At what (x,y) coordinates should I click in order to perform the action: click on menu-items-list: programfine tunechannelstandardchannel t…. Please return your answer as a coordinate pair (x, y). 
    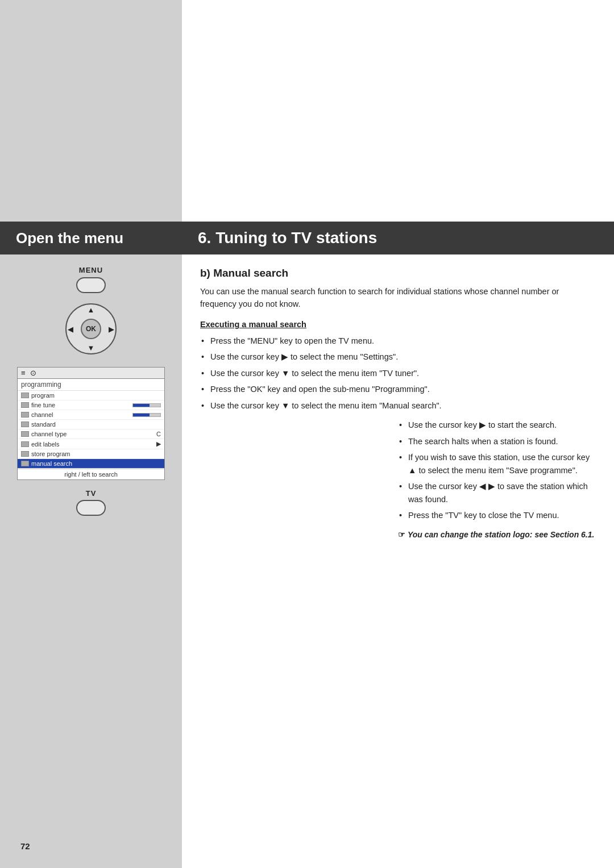
    Looking at the image, I should click on (91, 429).